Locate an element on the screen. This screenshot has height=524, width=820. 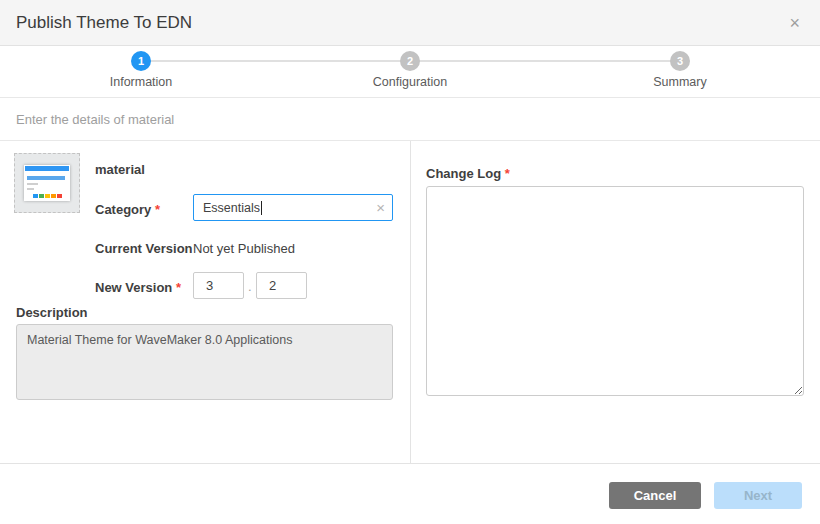
current-version-value: Not yet Published is located at coordinates (244, 248).